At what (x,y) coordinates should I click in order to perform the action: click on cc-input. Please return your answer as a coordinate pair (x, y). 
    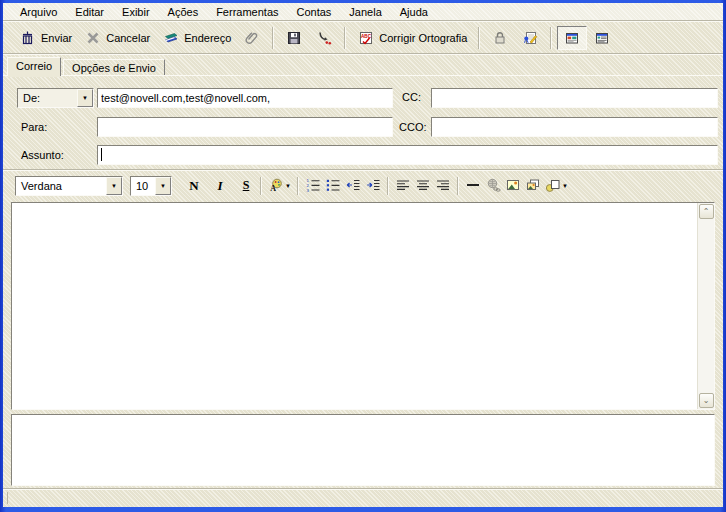
    Looking at the image, I should click on (574, 98).